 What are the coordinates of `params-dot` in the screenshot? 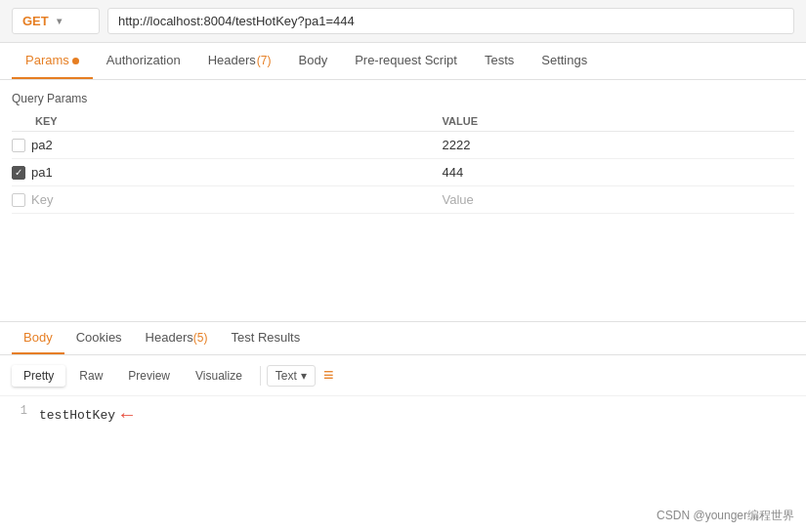 It's located at (76, 61).